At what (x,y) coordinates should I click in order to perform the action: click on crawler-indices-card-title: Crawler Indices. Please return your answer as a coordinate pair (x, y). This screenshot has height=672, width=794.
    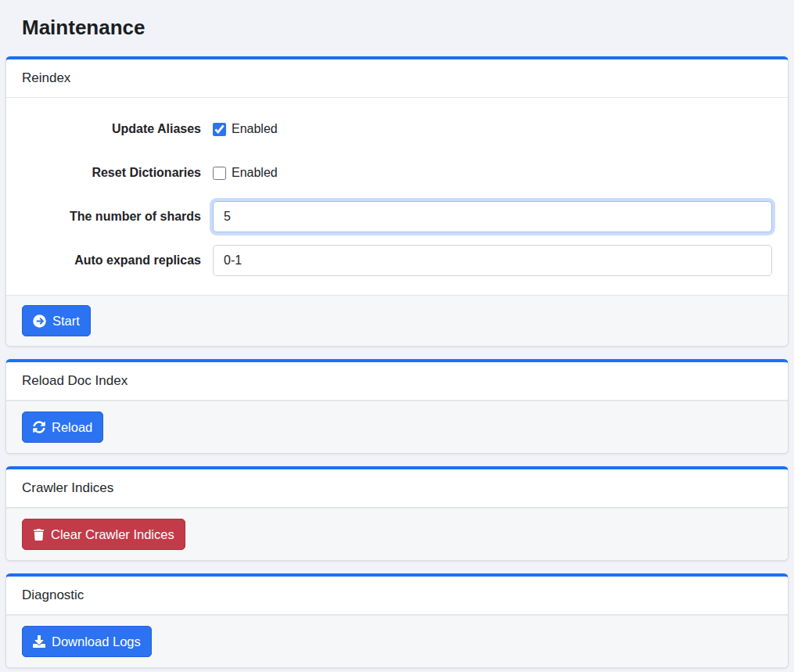
    Looking at the image, I should click on (397, 488).